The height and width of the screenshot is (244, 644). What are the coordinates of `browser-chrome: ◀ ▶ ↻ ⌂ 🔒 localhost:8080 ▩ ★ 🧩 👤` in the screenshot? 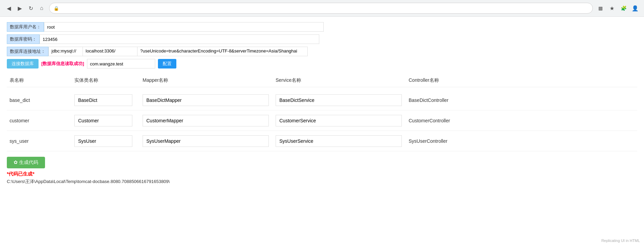 It's located at (322, 8).